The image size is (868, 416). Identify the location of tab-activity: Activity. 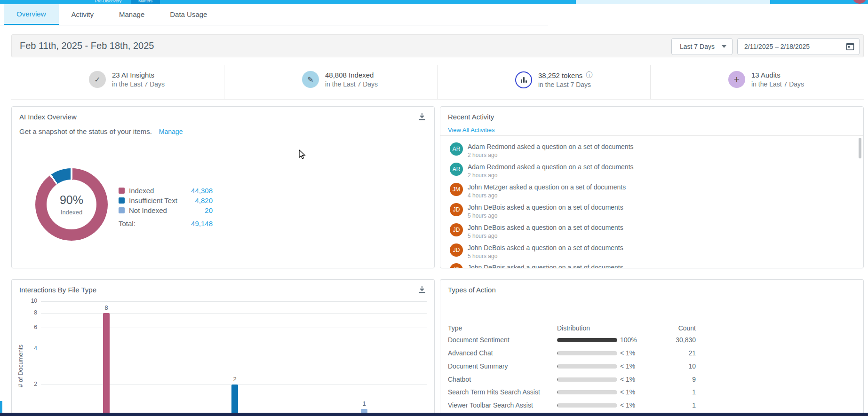
(83, 15).